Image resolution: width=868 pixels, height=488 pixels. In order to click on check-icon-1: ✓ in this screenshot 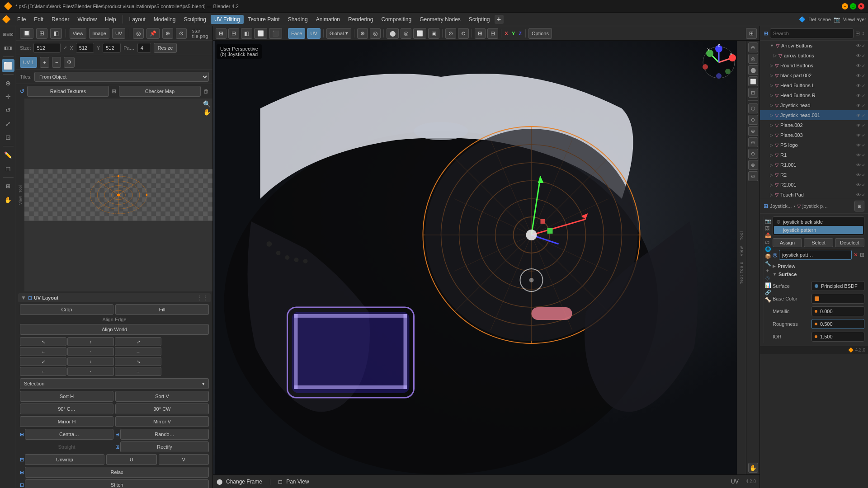, I will do `click(863, 46)`.